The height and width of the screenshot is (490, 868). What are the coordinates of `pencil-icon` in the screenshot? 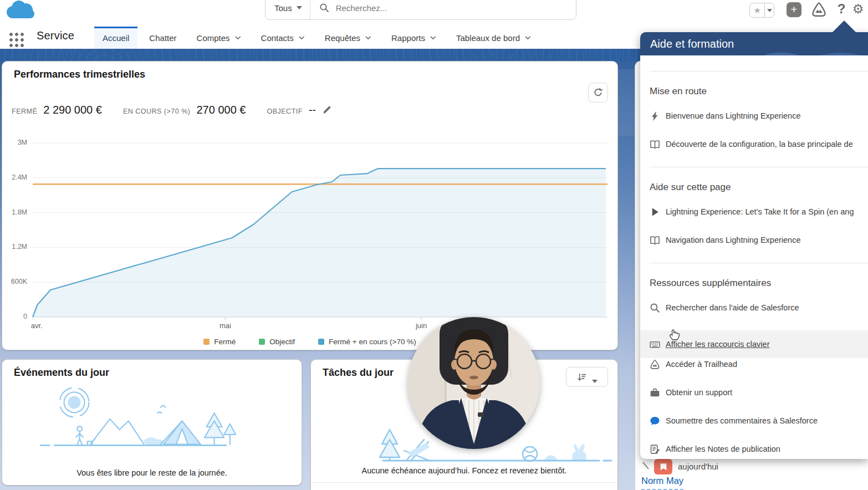 It's located at (327, 110).